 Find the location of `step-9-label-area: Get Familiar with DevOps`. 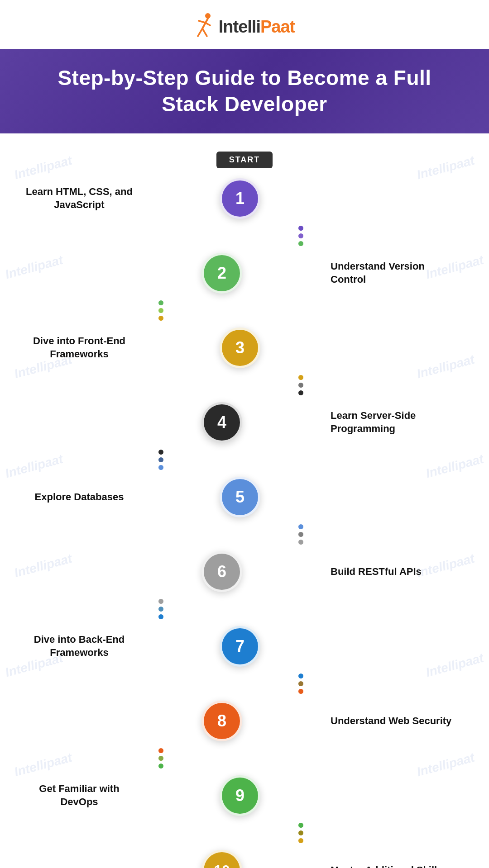

step-9-label-area: Get Familiar with DevOps is located at coordinates (79, 795).